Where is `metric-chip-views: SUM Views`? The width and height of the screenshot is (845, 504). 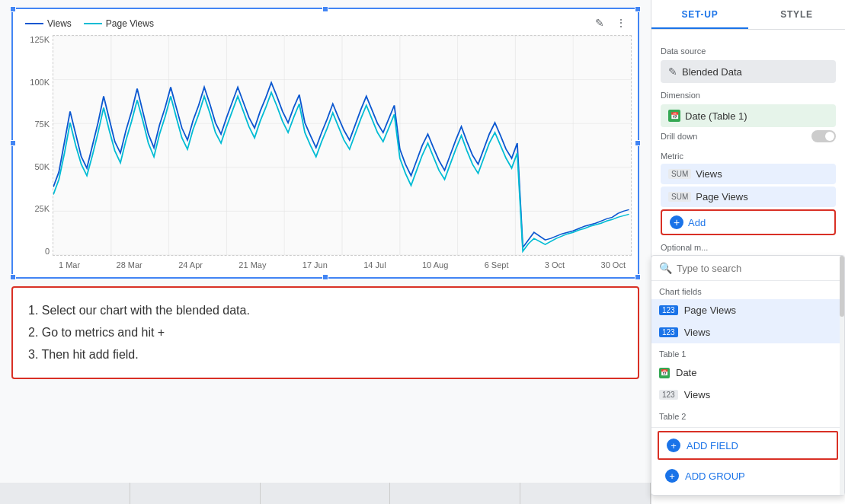
metric-chip-views: SUM Views is located at coordinates (748, 174).